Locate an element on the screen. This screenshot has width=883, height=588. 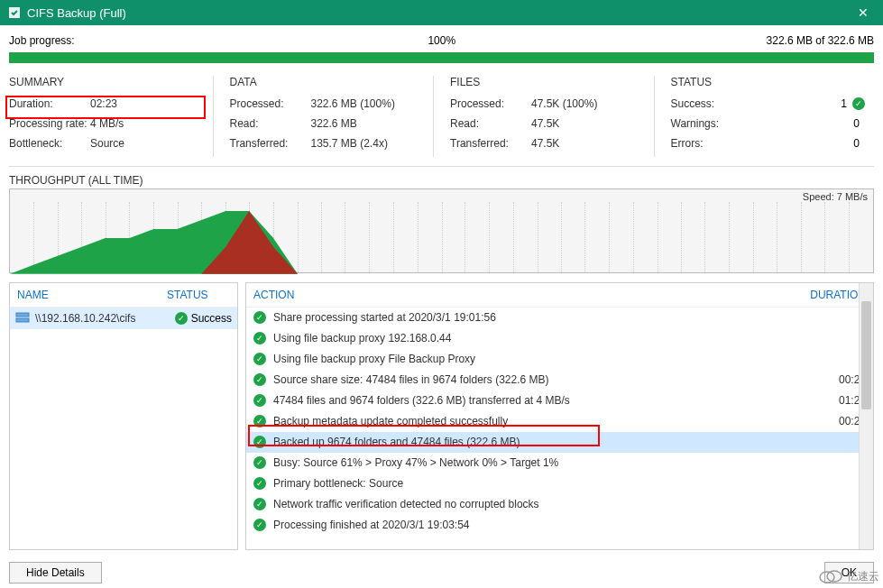
status-column: STATUS Success:1✓ Warnings:0 Errors:0 is located at coordinates (765, 116).